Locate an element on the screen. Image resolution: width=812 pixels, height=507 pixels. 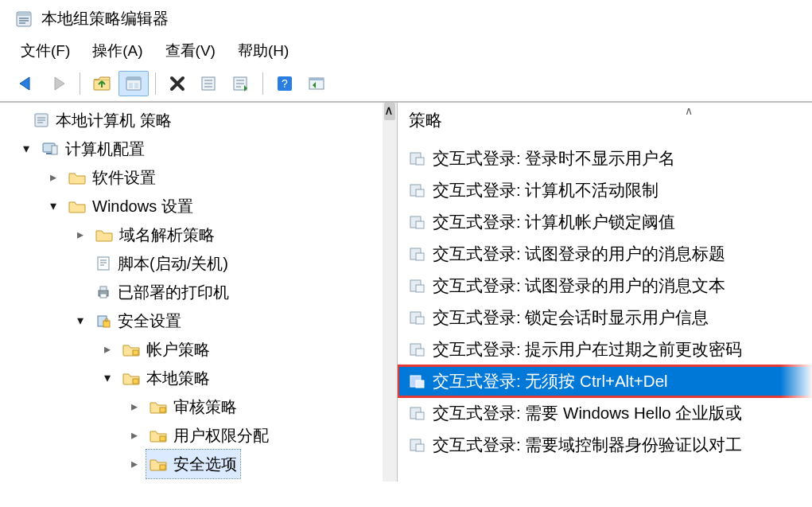
tree-scripts: 脚本(启动/关机) is located at coordinates (199, 263).